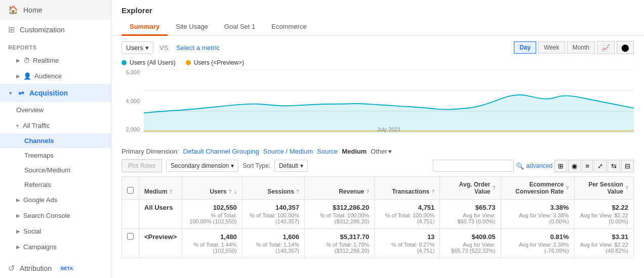 This screenshot has width=644, height=278. I want to click on table-row: <Preview> 1,480 % of Total: 1.44% (102,5…, so click(378, 244).